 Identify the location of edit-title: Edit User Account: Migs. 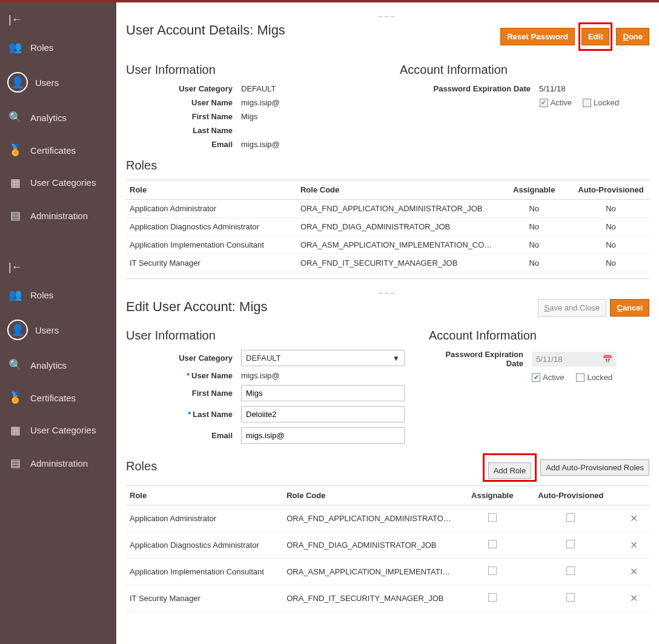
(197, 307).